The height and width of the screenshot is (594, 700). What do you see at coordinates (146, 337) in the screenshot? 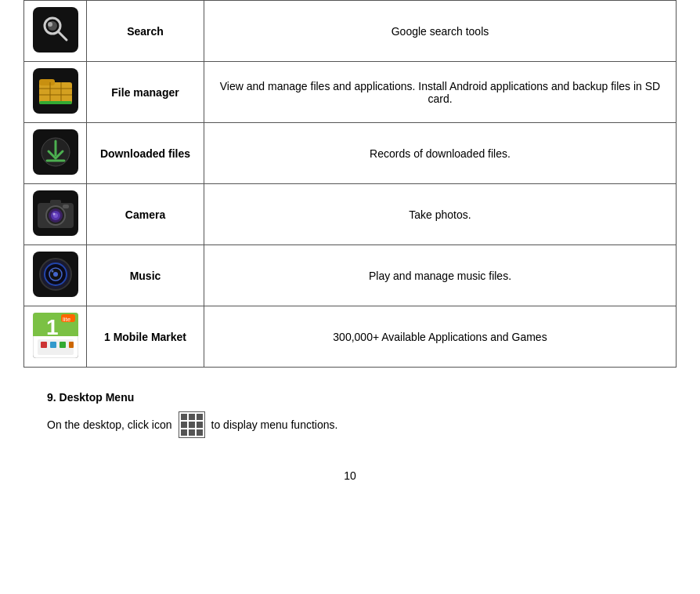
I see `market-label: 1 Mobile Market` at bounding box center [146, 337].